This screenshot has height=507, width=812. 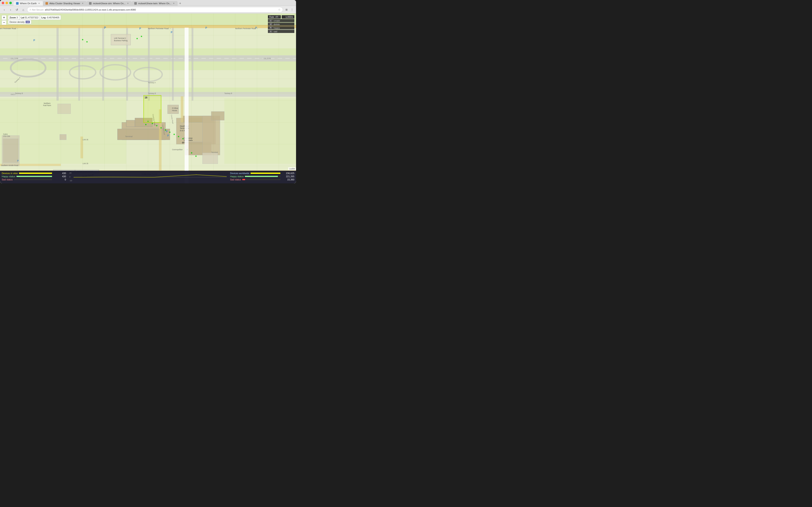 I want to click on forward-button: ›, so click(x=11, y=10).